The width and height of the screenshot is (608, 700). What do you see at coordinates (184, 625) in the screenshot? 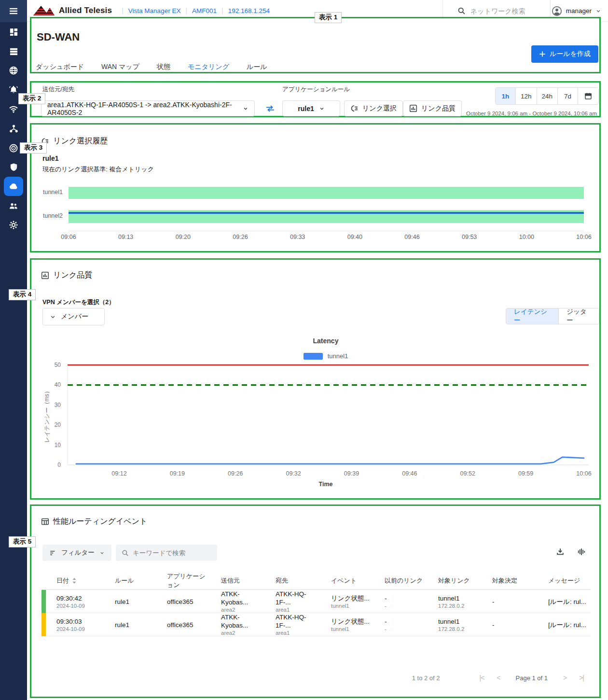
I see `cell-application: office365` at bounding box center [184, 625].